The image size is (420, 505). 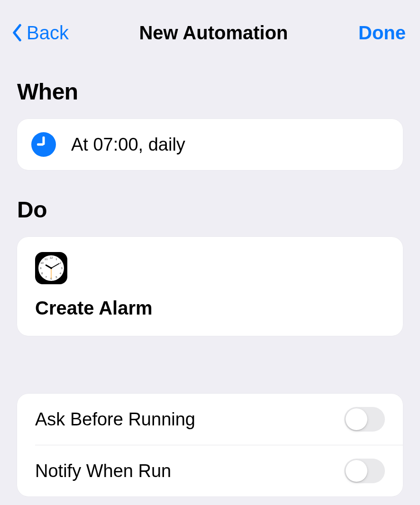 What do you see at coordinates (210, 419) in the screenshot?
I see `settings-row-ask-before-running: Ask Before Running` at bounding box center [210, 419].